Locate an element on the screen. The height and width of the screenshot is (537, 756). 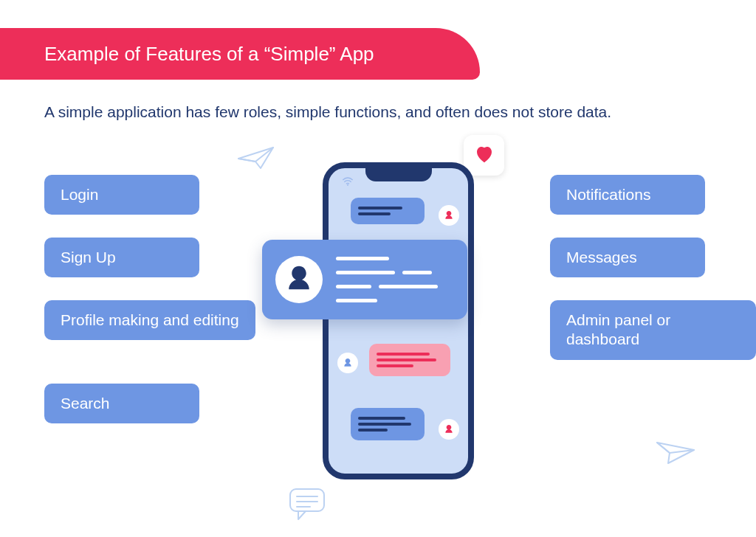
subtitle-row: A simple application has few roles, simp… is located at coordinates (385, 112).